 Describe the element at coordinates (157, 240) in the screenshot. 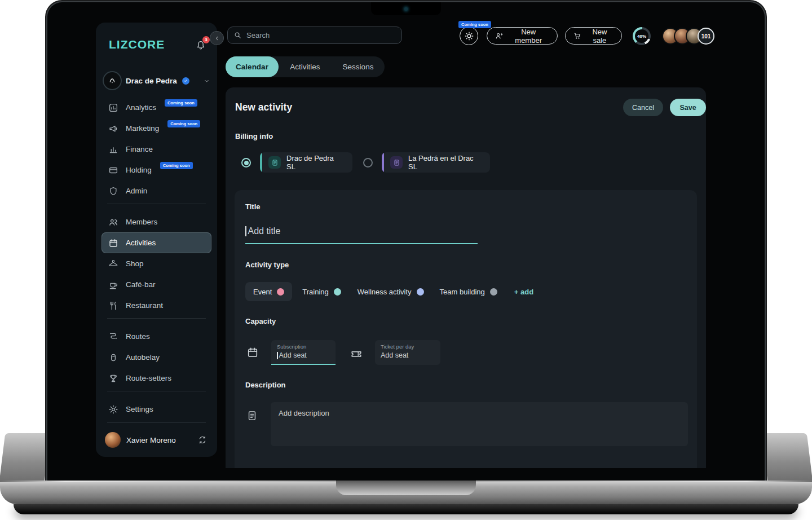

I see `sidebar: LIZCORE 3 Drac de Pedra An` at that location.